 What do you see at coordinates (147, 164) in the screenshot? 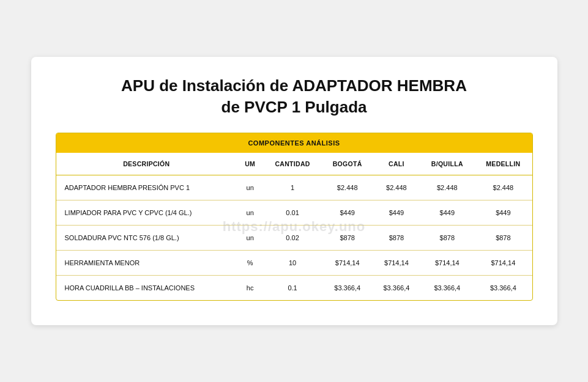
I see `col-header-descripcion: DESCRIPCIÓN` at bounding box center [147, 164].